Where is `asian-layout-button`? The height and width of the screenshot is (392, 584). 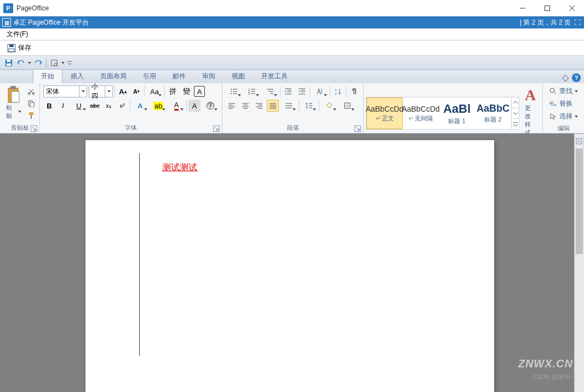 asian-layout-button is located at coordinates (320, 91).